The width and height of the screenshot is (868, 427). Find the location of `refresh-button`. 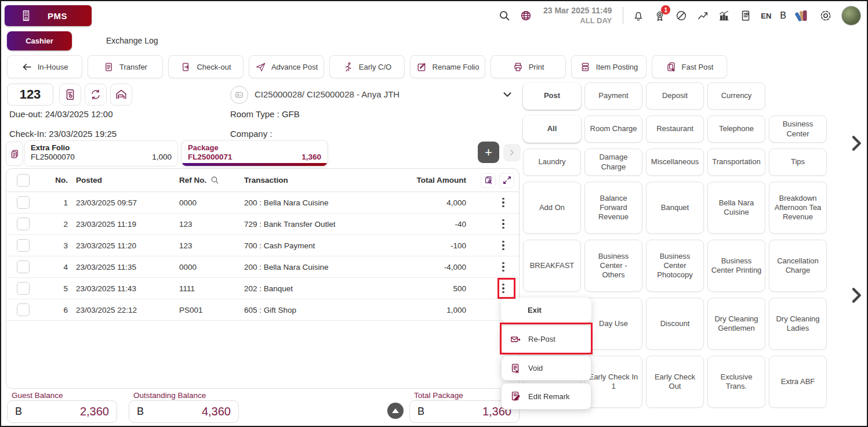

refresh-button is located at coordinates (96, 95).